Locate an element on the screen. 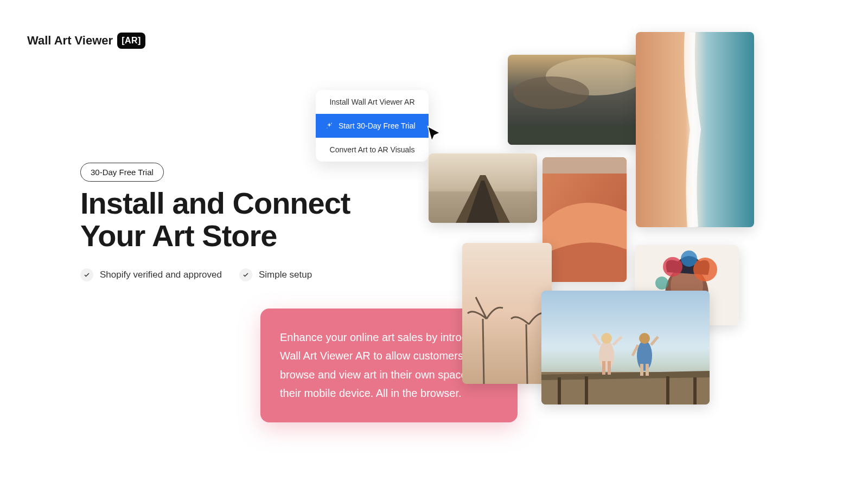  logo-badge: [AR] is located at coordinates (131, 41).